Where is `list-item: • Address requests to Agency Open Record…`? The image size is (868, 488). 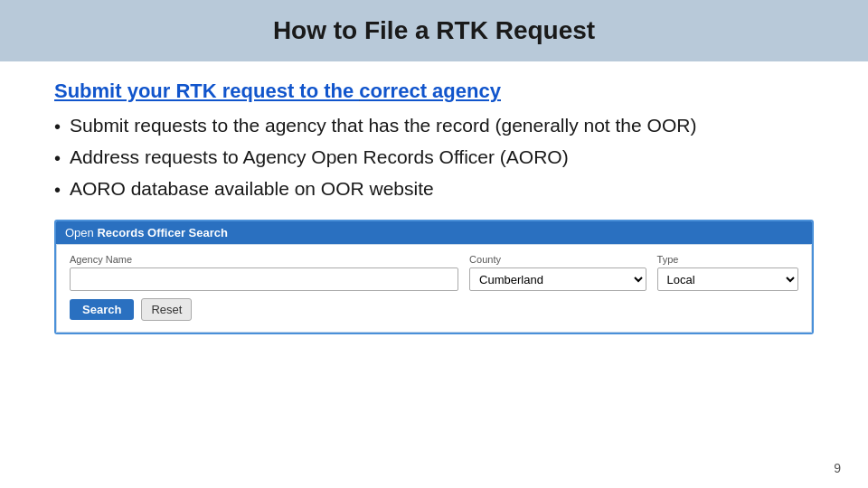
list-item: • Address requests to Agency Open Record… is located at coordinates (434, 157).